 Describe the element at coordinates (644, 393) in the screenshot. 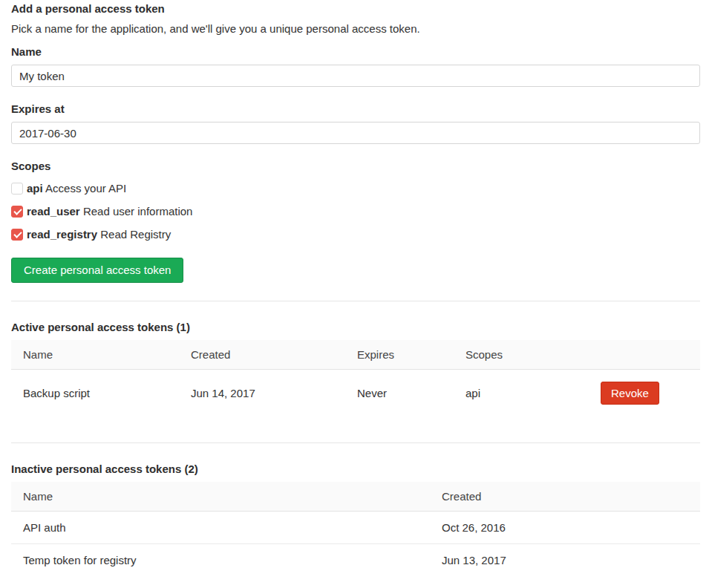

I see `token-action-cell: Revoke` at that location.